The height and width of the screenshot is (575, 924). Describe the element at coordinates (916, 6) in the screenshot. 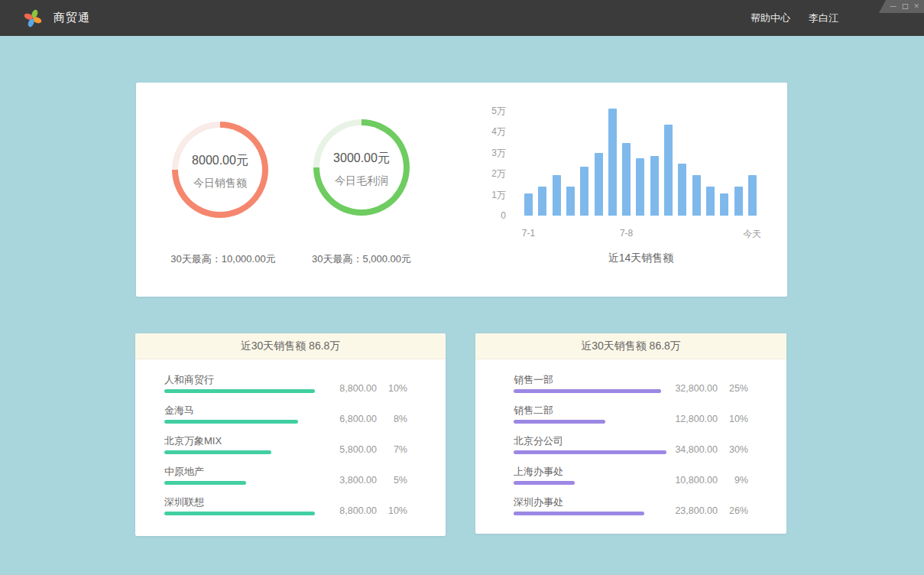

I see `close-icon: ✕` at that location.